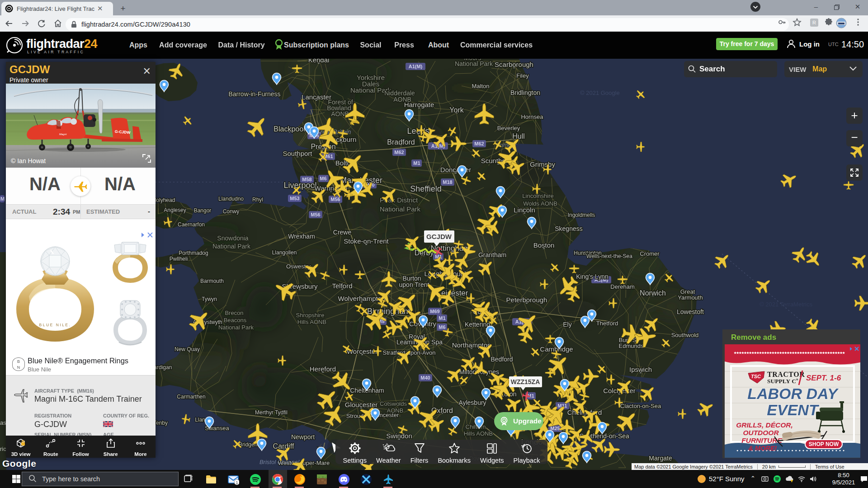 This screenshot has width=868, height=488. What do you see at coordinates (393, 404) in the screenshot?
I see `svg-text: Cotswolds` at bounding box center [393, 404].